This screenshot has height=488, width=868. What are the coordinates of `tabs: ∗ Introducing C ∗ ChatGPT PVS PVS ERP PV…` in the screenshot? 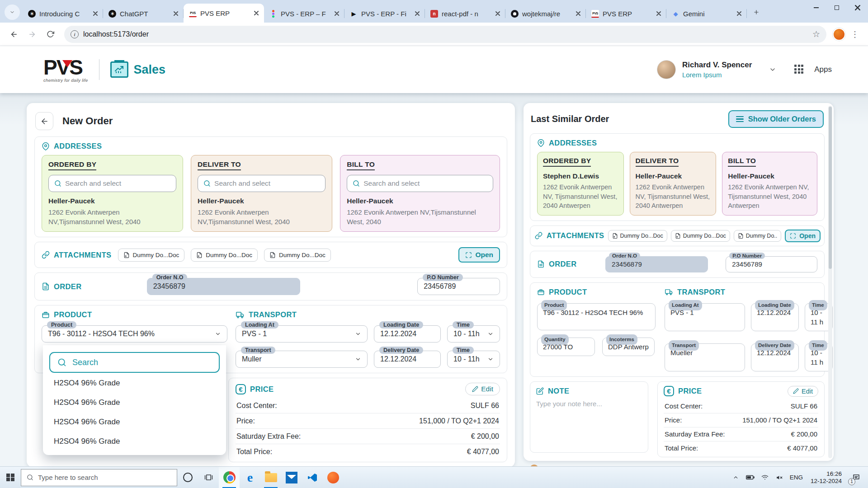 It's located at (385, 11).